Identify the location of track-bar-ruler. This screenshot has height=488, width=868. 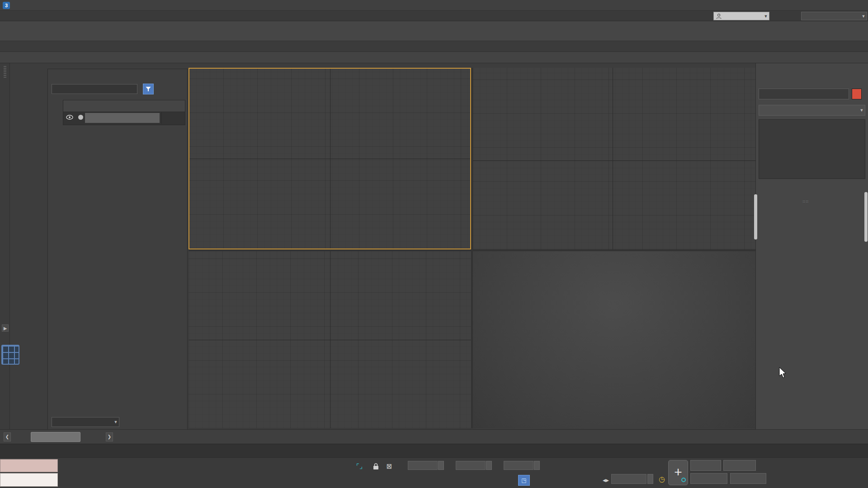
(434, 450).